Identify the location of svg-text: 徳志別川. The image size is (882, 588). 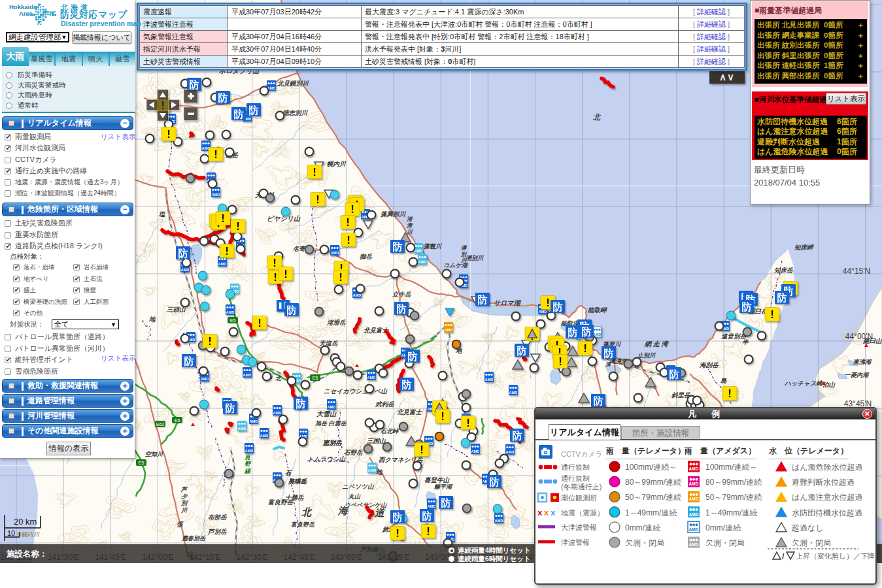
(296, 112).